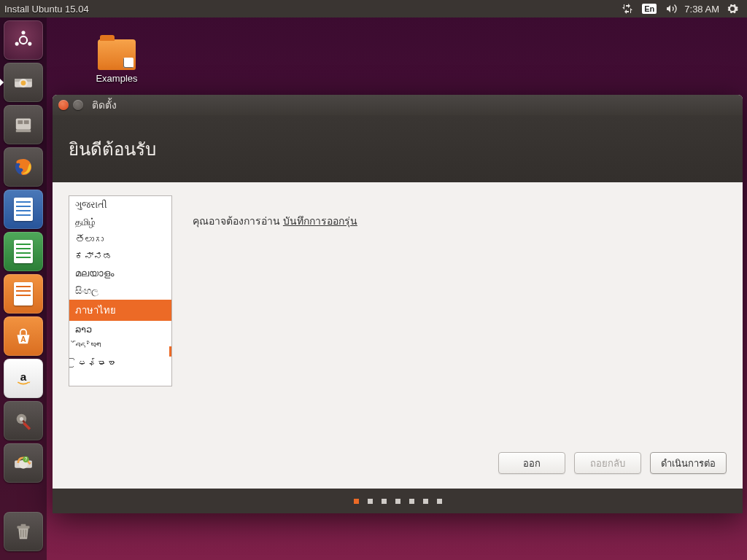 The width and height of the screenshot is (747, 560). I want to click on window-titlebar: ติดตั้ง, so click(398, 105).